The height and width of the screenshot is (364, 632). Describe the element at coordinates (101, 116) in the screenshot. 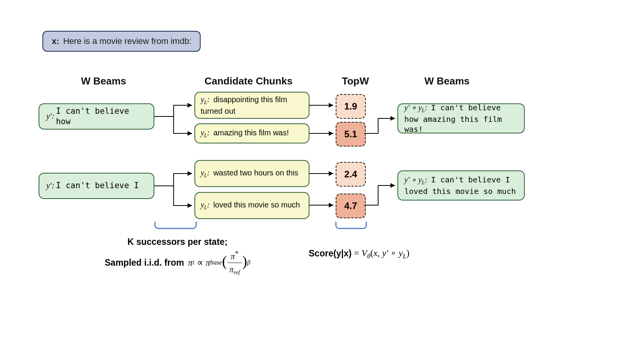

I see `beam-text: I can't believe how` at that location.